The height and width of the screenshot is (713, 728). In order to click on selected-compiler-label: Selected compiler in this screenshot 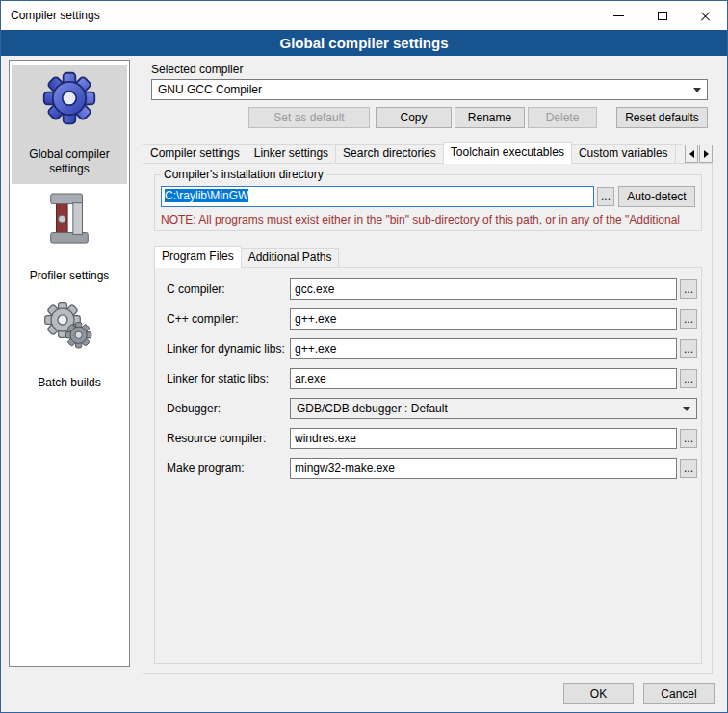, I will do `click(196, 69)`.